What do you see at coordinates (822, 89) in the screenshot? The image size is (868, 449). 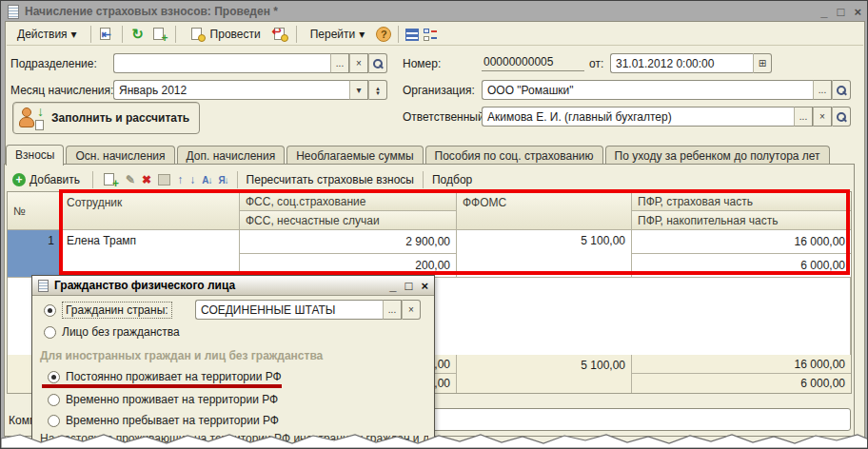 I see `organization-ellipsis-button: ...` at bounding box center [822, 89].